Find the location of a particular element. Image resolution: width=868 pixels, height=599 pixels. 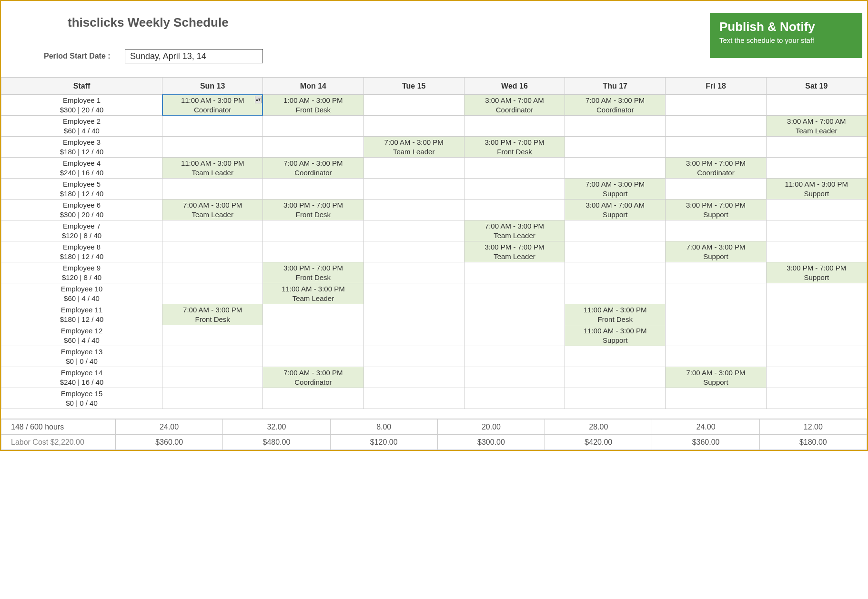

staff-cell: Employee 3$180 | 12 / 40 is located at coordinates (82, 147).